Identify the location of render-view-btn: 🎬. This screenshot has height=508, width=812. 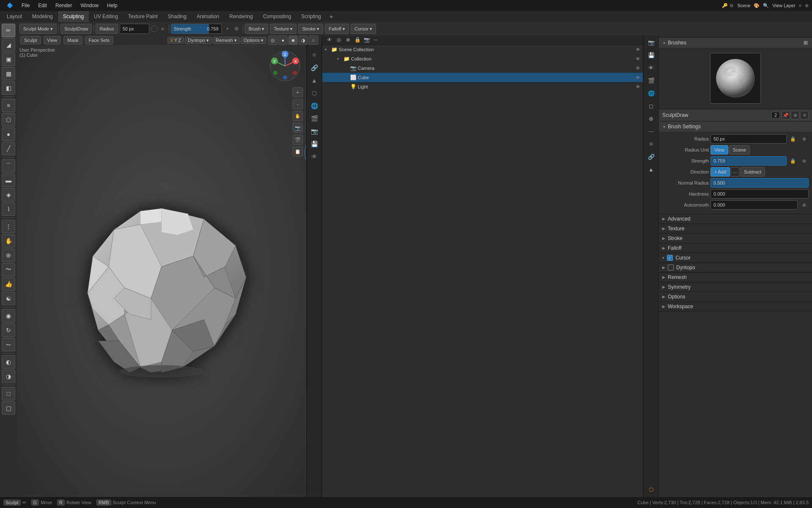
(298, 140).